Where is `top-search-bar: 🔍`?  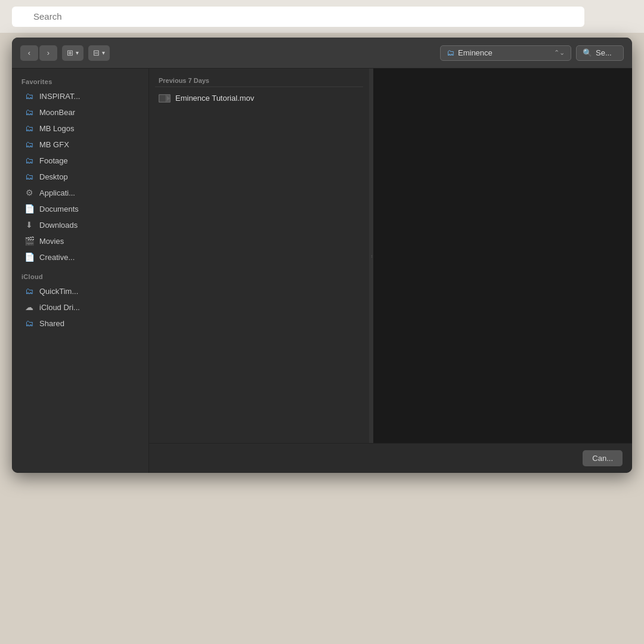 top-search-bar: 🔍 is located at coordinates (322, 17).